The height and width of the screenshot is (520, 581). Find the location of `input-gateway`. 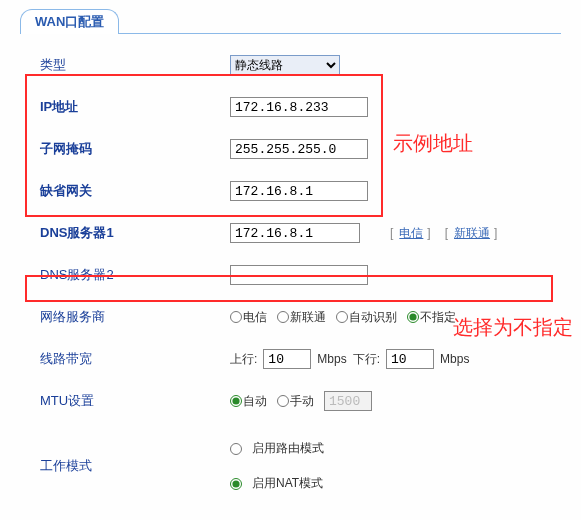

input-gateway is located at coordinates (299, 191).